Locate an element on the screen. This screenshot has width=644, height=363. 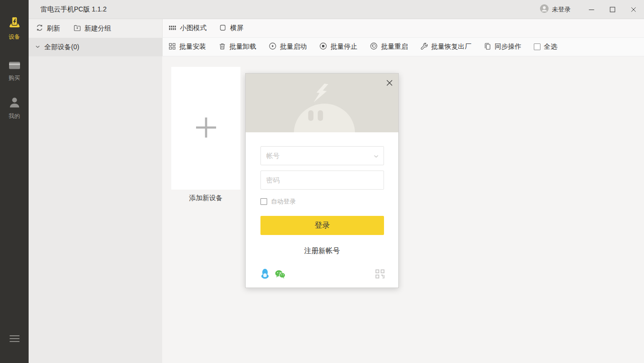
avatar-icon is located at coordinates (544, 10).